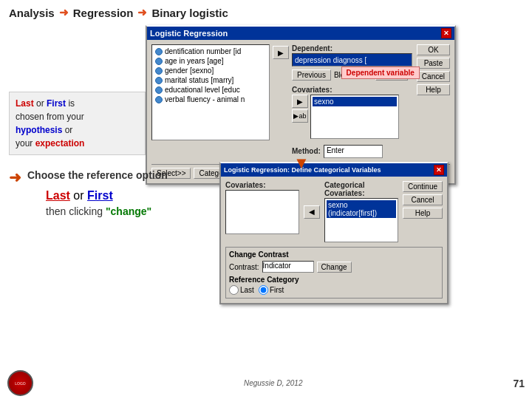 Image resolution: width=532 pixels, height=399 pixels. Describe the element at coordinates (433, 64) in the screenshot. I see `paste-button: Paste` at that location.